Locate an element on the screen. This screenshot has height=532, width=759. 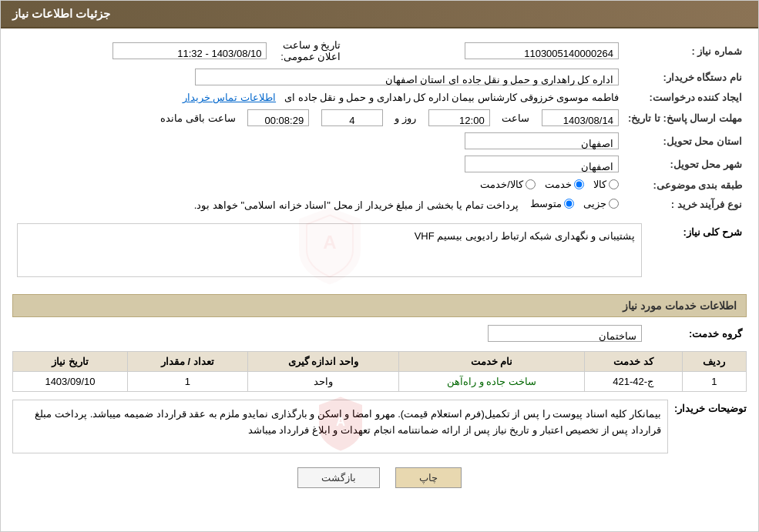
cell-service-code: ج-42-421 is located at coordinates (633, 382).